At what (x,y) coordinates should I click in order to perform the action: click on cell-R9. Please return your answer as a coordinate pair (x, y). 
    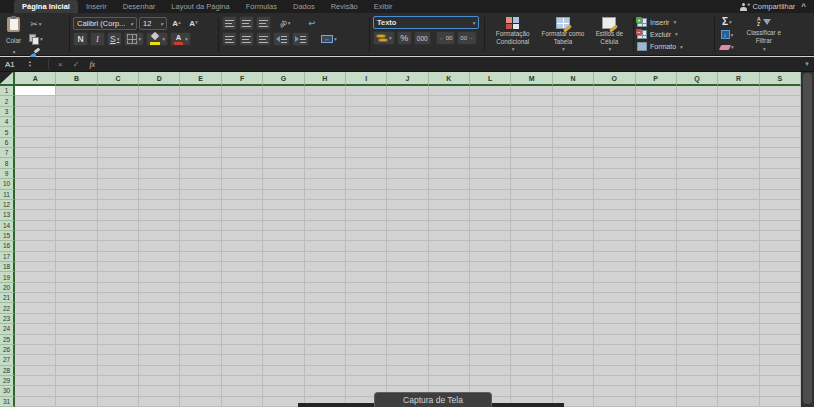
    Looking at the image, I should click on (738, 174).